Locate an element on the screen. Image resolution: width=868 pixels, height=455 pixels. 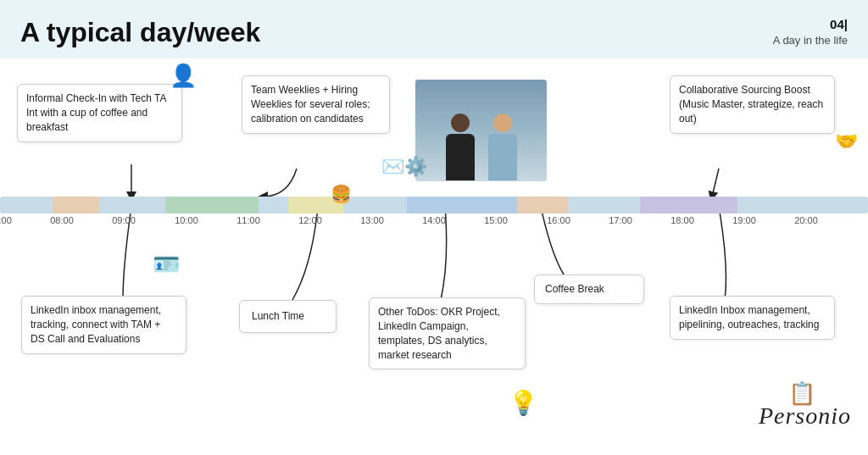
time-1900: 19:00 is located at coordinates (744, 220).